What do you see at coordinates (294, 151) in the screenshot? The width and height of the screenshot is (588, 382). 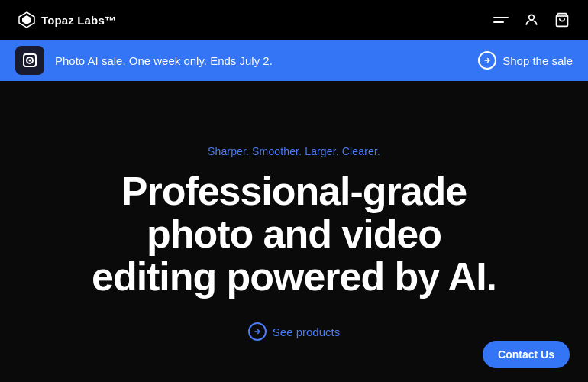 I see `hero-tagline: Sharper. Smoother. Larger. Clearer.` at bounding box center [294, 151].